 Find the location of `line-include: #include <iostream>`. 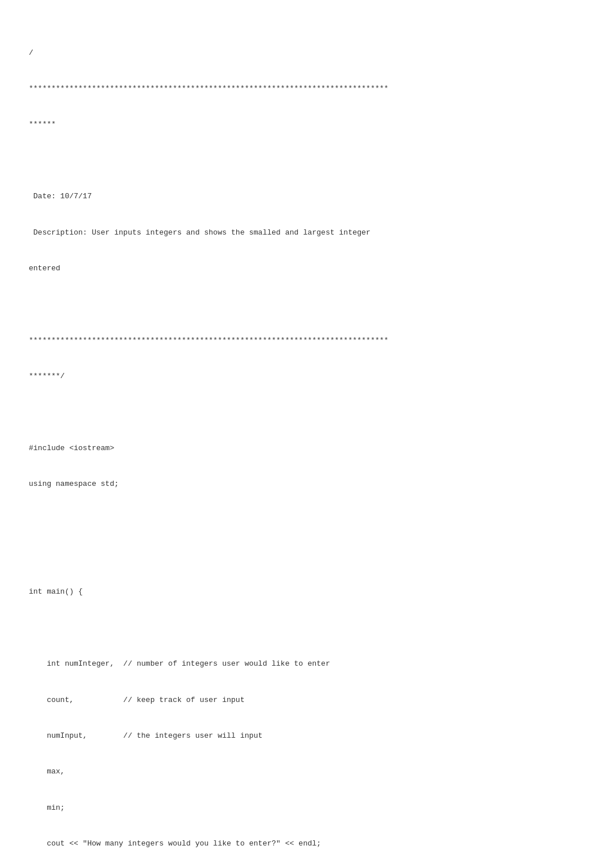

line-include: #include <iostream> is located at coordinates (306, 448).